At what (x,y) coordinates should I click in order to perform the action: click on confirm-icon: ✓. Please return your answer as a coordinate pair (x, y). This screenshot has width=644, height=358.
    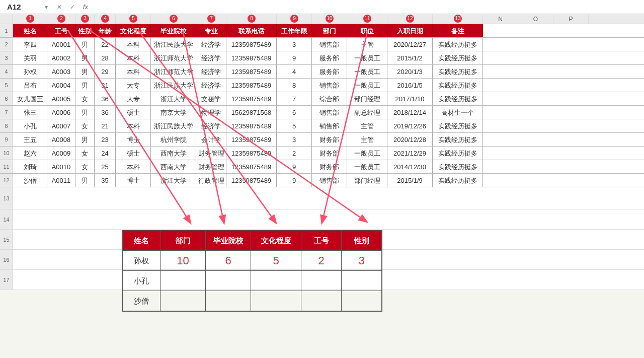
    Looking at the image, I should click on (72, 7).